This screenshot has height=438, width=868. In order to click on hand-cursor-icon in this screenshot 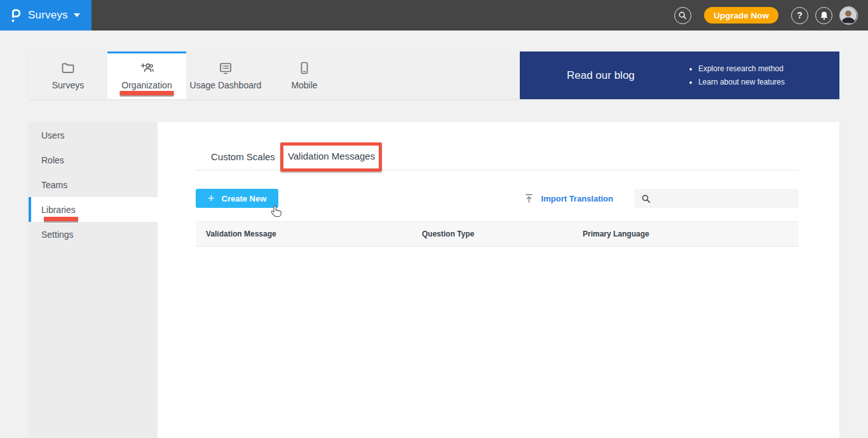, I will do `click(276, 212)`.